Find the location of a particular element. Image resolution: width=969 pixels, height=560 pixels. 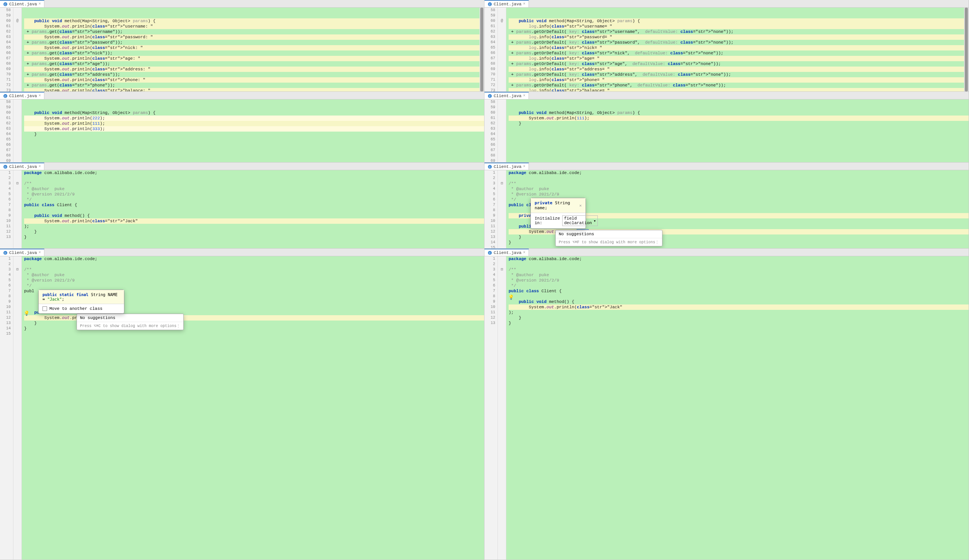

popup-code: public static final String NAME = "Jack"… is located at coordinates (82, 297).